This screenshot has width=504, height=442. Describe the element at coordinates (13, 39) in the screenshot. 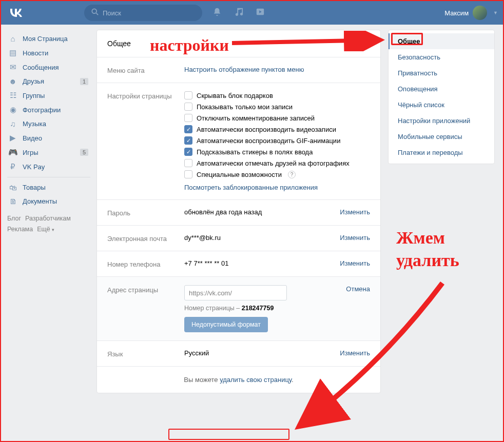

I see `home-icon: ⌂` at that location.